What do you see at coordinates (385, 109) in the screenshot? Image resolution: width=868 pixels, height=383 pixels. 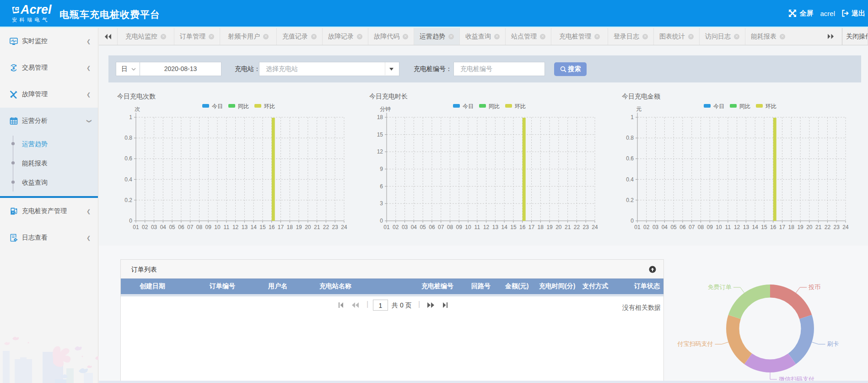 I see `svg-text: 分钟` at bounding box center [385, 109].